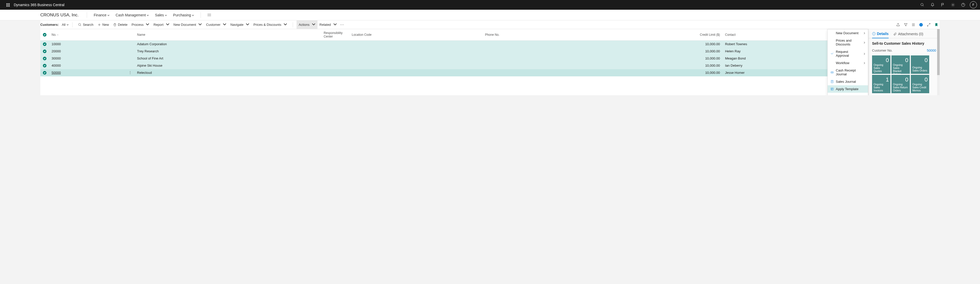 This screenshot has width=980, height=284. What do you see at coordinates (874, 34) in the screenshot?
I see `info-circle-icon` at bounding box center [874, 34].